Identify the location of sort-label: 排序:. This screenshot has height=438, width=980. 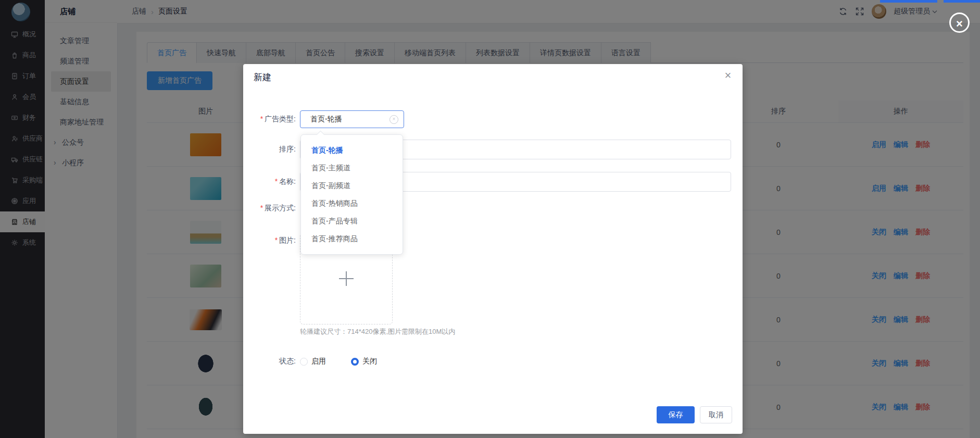
(270, 149).